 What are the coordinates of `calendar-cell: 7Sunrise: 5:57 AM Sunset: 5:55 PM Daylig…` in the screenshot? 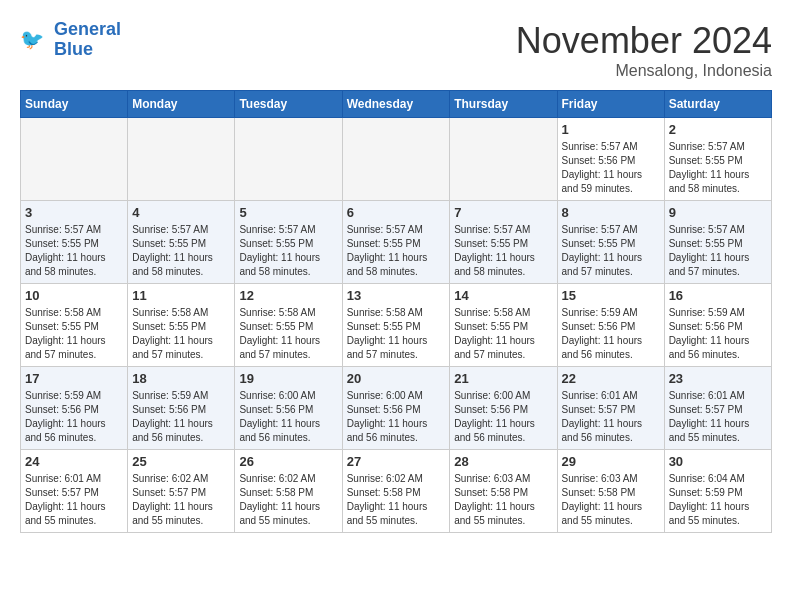 It's located at (504, 242).